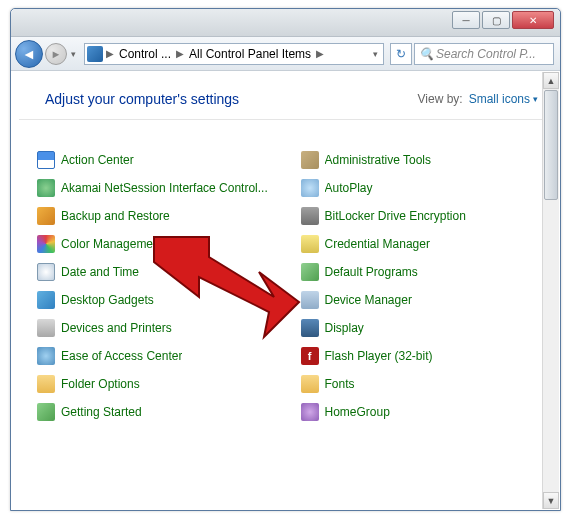 The width and height of the screenshot is (571, 519). Describe the element at coordinates (427, 356) in the screenshot. I see `control-panel-item: fFlash Player (32-bit)` at that location.